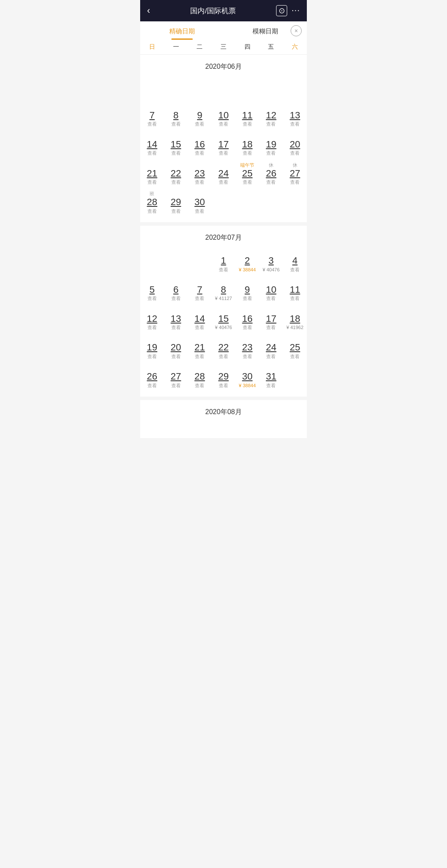 Image resolution: width=447 pixels, height=868 pixels. Describe the element at coordinates (288, 11) in the screenshot. I see `header-icons: ⊙ ···` at that location.